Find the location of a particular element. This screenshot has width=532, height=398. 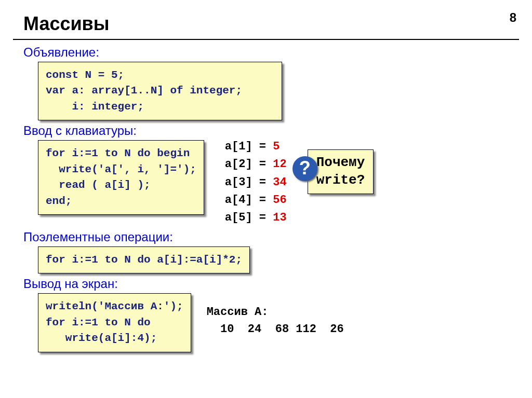

array-value-row: a[3] = 34 is located at coordinates (256, 183).